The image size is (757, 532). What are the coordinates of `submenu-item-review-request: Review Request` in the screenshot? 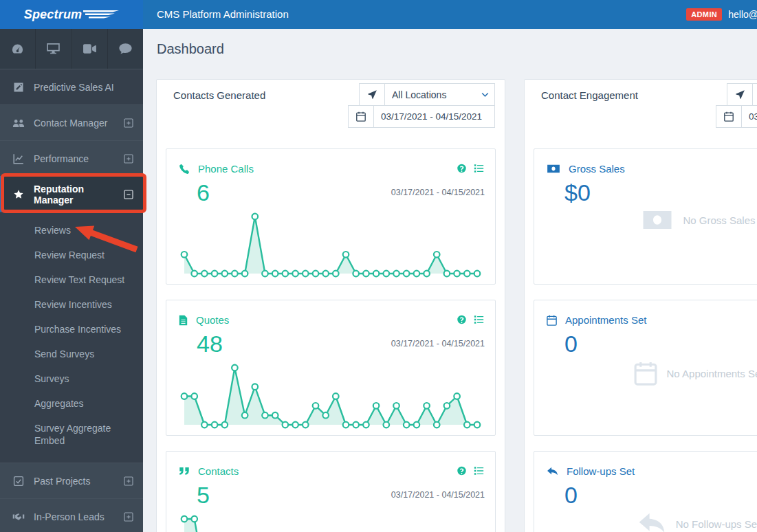 It's located at (72, 255).